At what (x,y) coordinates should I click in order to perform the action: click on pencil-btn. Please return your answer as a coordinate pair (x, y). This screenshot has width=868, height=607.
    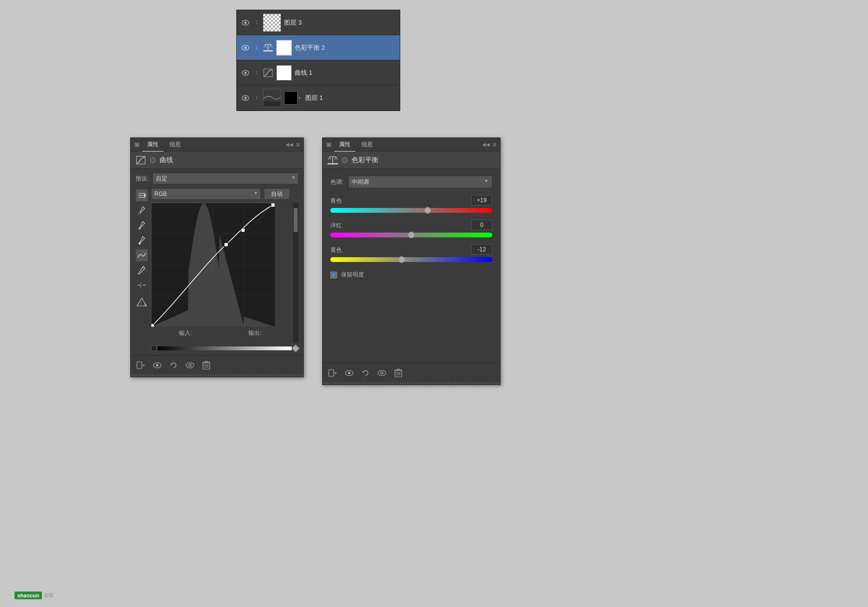
    Looking at the image, I should click on (142, 270).